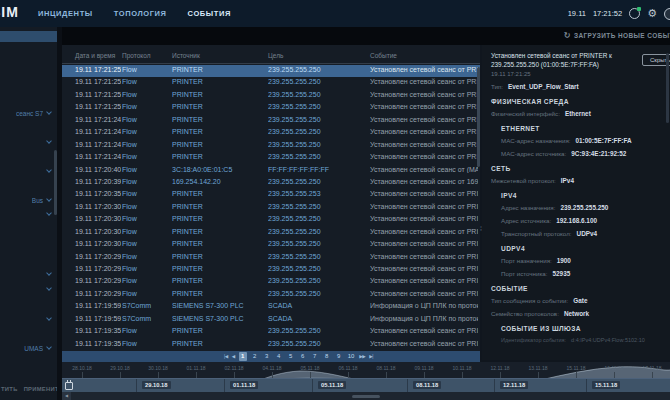 This screenshot has width=670, height=400. I want to click on notifications-icon, so click(634, 14).